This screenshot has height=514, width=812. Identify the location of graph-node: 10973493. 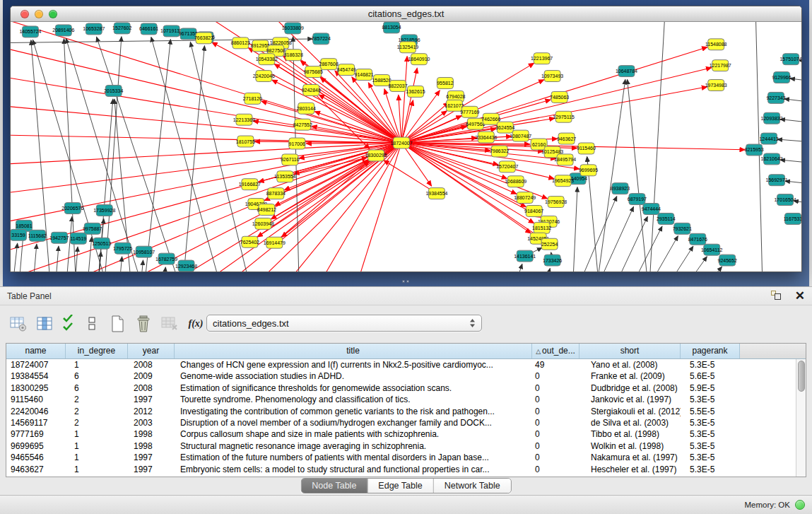
(553, 76).